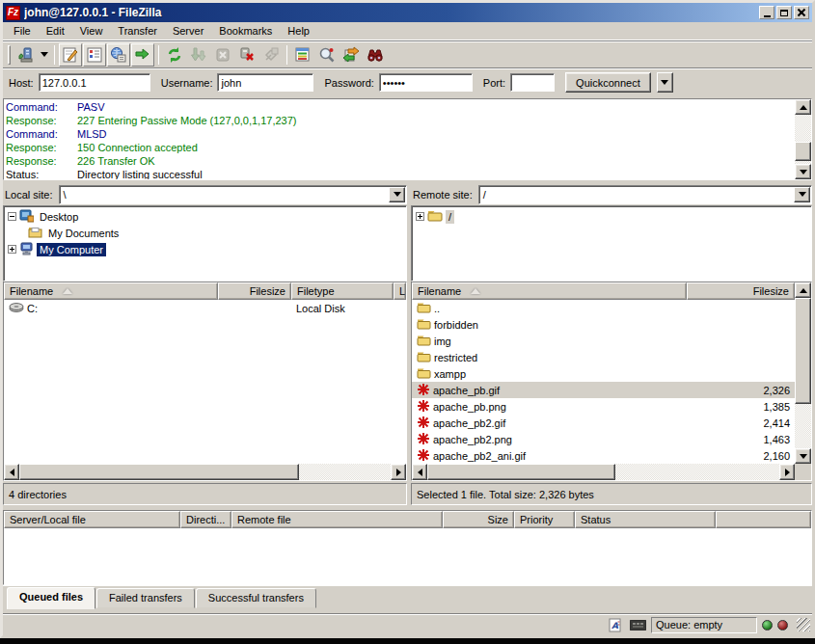  I want to click on resize-grip, so click(803, 625).